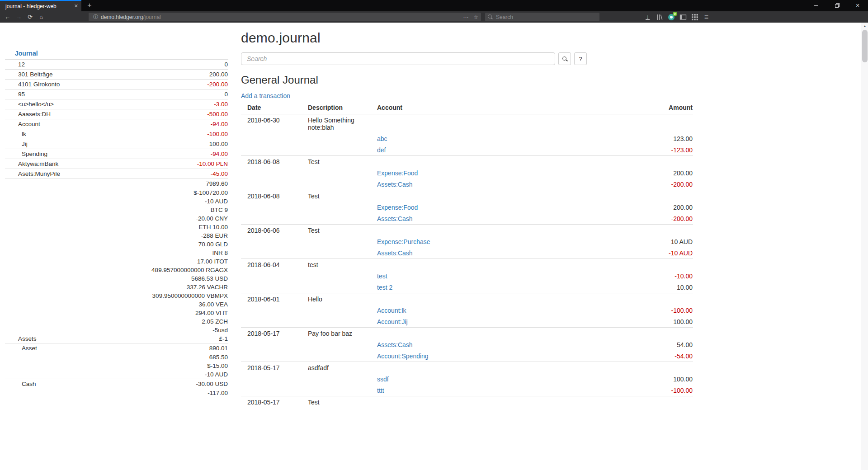  I want to click on page-scrollbar: ▲, so click(864, 246).